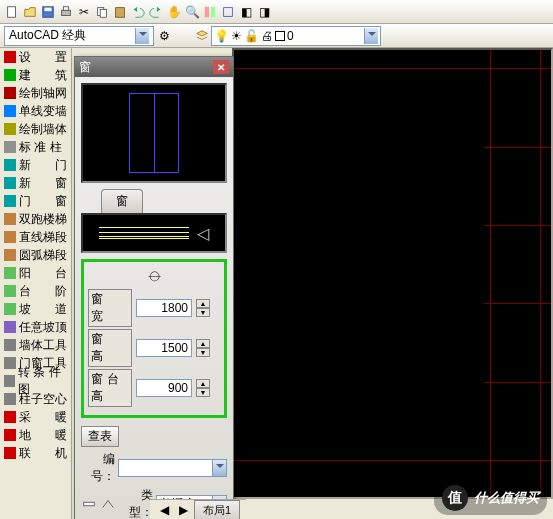 This screenshot has height=519, width=553. What do you see at coordinates (164, 510) in the screenshot?
I see `model-tab-nav-left: ◀` at bounding box center [164, 510].